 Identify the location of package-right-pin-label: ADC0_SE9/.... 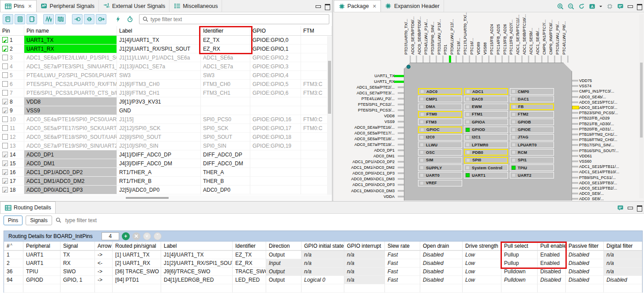
(591, 194).